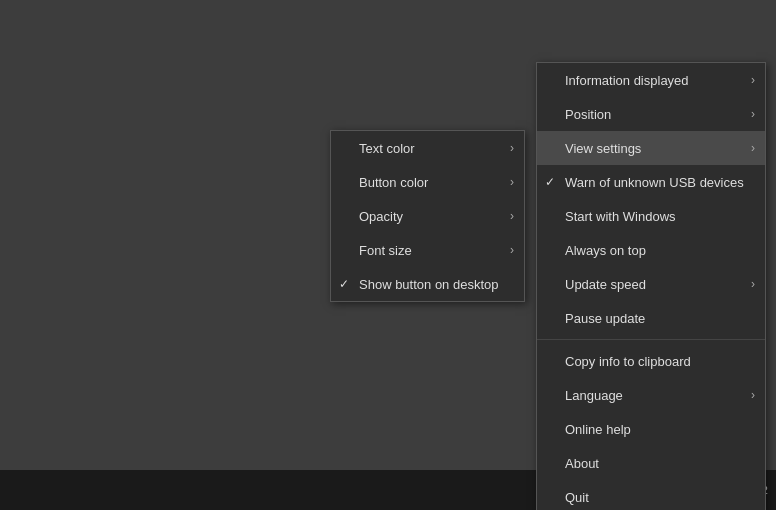 This screenshot has width=776, height=510. Describe the element at coordinates (659, 498) in the screenshot. I see `menu-item-label: Quit` at that location.